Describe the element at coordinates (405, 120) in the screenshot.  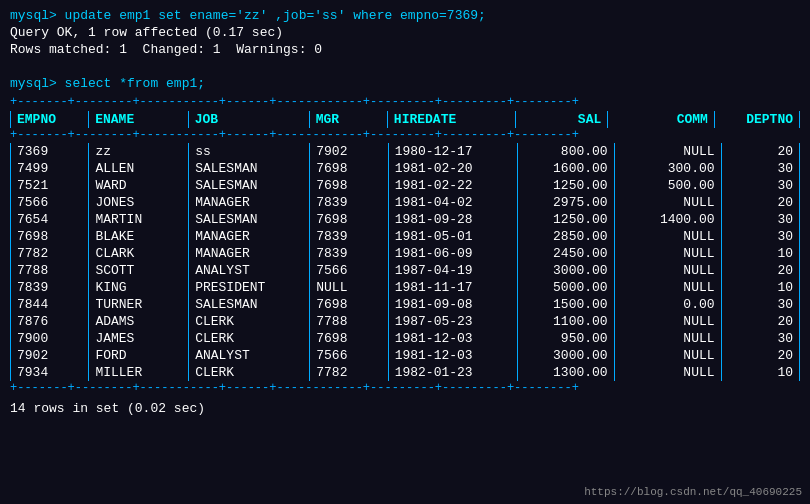
I see `results-table: EMPNO ENAME JOB MGR HIREDATE SAL COMM DE…` at that location.